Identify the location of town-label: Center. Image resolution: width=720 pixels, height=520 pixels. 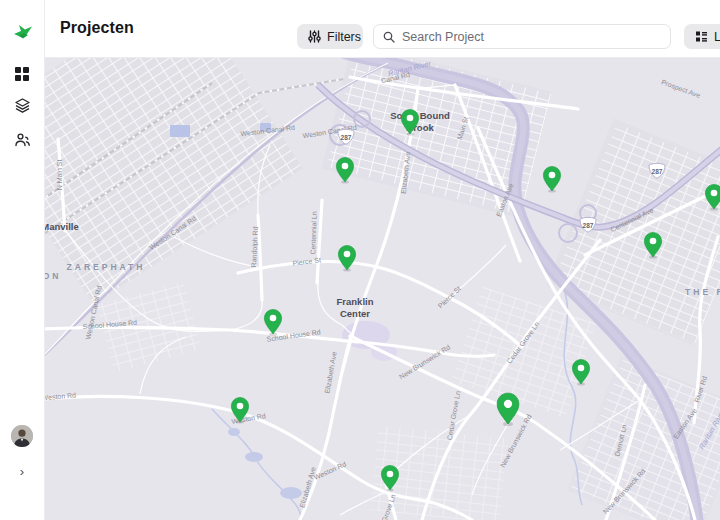
(355, 314).